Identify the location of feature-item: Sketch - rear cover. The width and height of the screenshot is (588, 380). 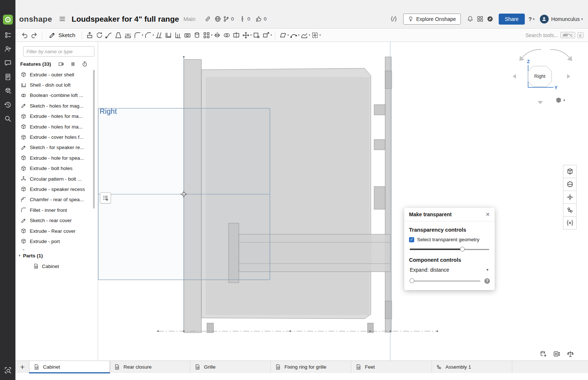
(57, 220).